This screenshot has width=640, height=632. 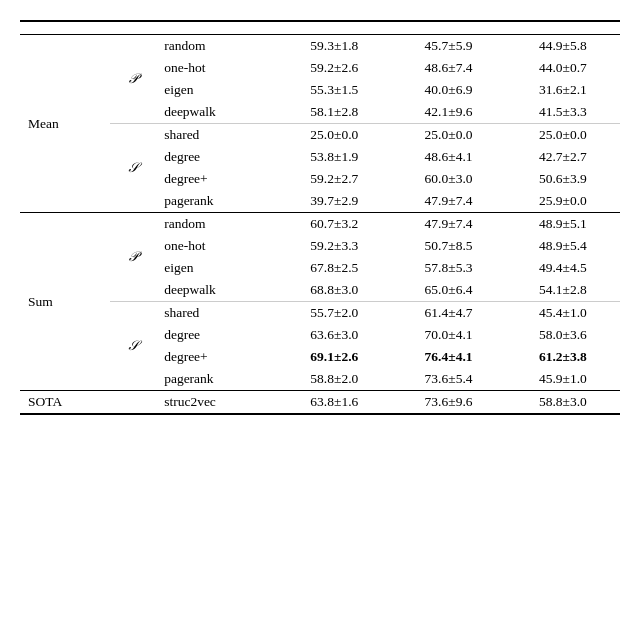 I want to click on initial-header, so click(x=216, y=24).